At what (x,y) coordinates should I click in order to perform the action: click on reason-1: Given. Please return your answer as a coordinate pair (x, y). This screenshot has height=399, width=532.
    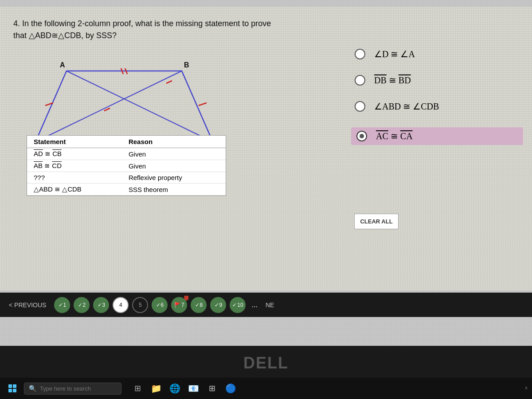
    Looking at the image, I should click on (174, 154).